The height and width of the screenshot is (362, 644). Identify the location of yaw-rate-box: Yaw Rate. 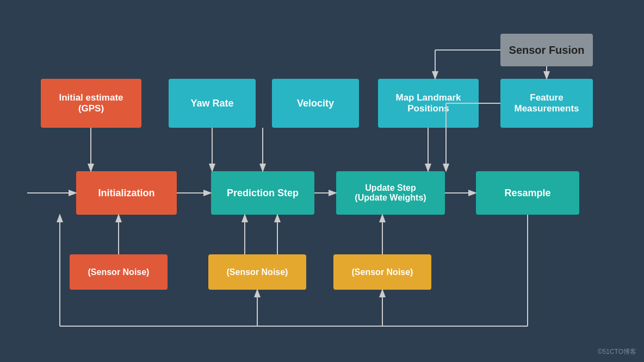
(212, 103).